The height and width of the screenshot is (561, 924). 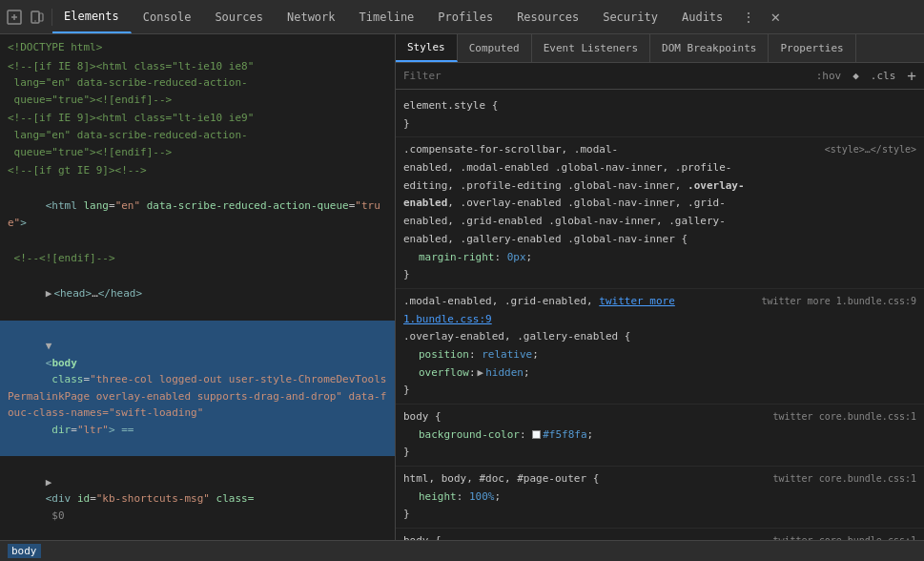 I want to click on overflow-property: overflow, so click(x=444, y=372).